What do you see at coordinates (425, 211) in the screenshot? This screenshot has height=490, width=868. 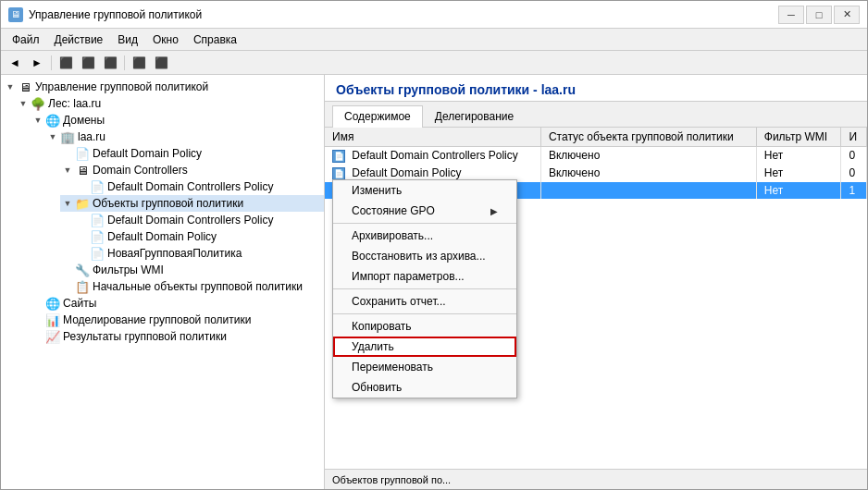 I see `ctx-gpo-status: Состояние GPO ▶` at bounding box center [425, 211].